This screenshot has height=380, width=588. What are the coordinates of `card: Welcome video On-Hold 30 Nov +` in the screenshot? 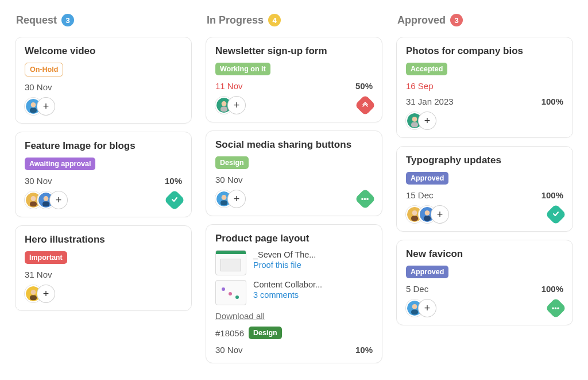 It's located at (103, 80).